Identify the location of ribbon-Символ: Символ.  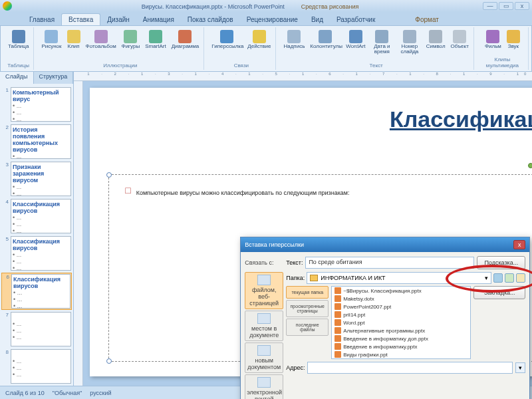
(436, 40).